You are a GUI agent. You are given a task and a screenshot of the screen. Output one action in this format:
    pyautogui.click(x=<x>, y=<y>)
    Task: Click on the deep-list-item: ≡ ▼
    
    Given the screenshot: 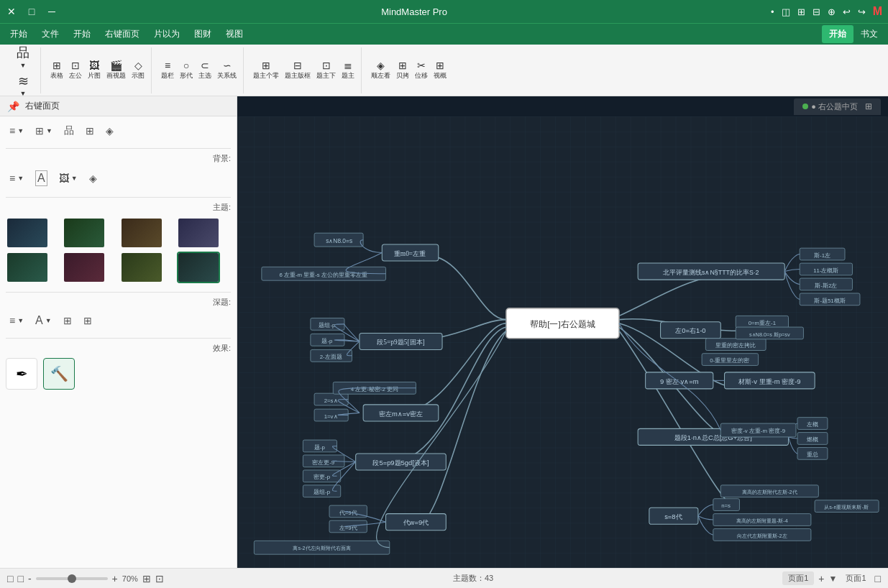 What is the action you would take?
    pyautogui.click(x=17, y=321)
    